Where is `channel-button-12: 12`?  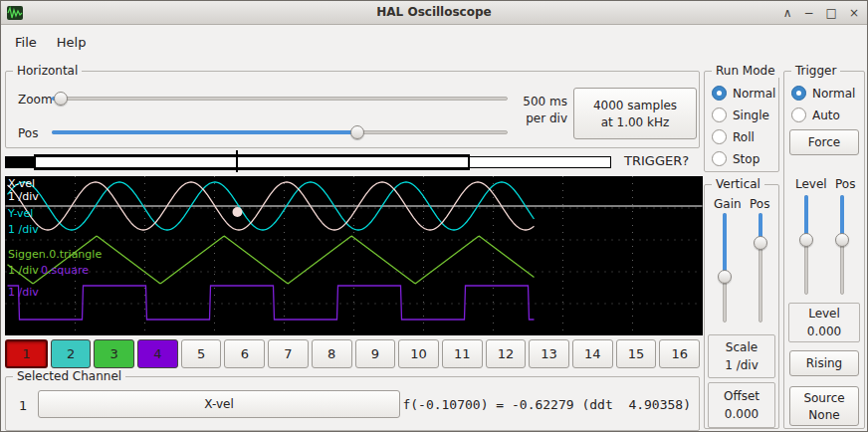
channel-button-12: 12 is located at coordinates (506, 354).